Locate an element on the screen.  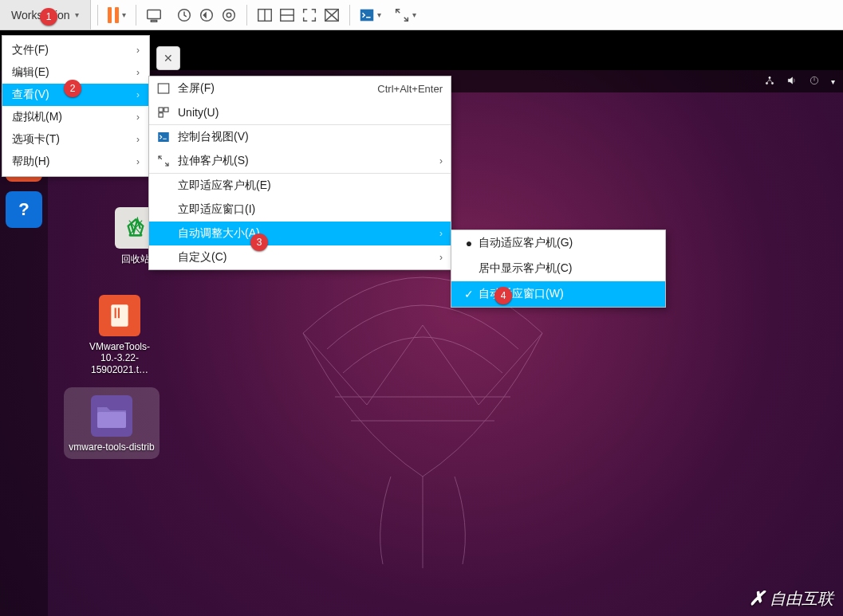
view-custom: 自定义(C) › is located at coordinates (300, 257).